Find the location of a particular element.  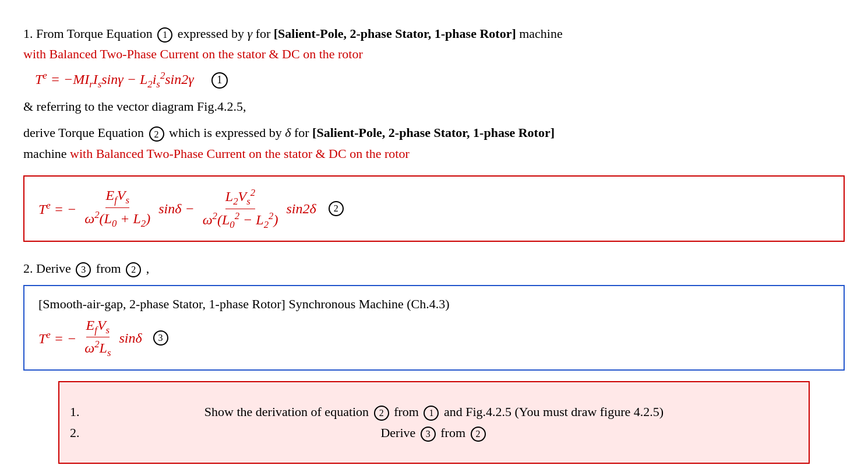

task-item-1: Show the derivation of equation 2 from 1… is located at coordinates (434, 413).